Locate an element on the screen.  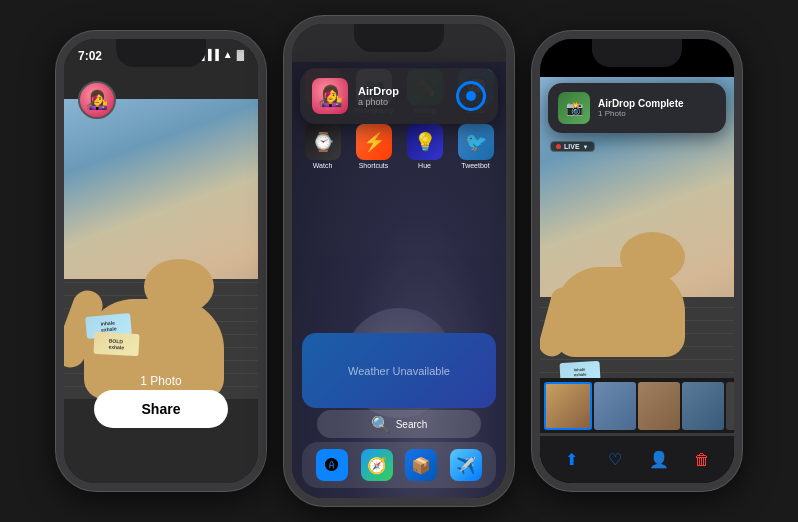
notif-text-block: AirDrop a photo is located at coordinates (402, 96).